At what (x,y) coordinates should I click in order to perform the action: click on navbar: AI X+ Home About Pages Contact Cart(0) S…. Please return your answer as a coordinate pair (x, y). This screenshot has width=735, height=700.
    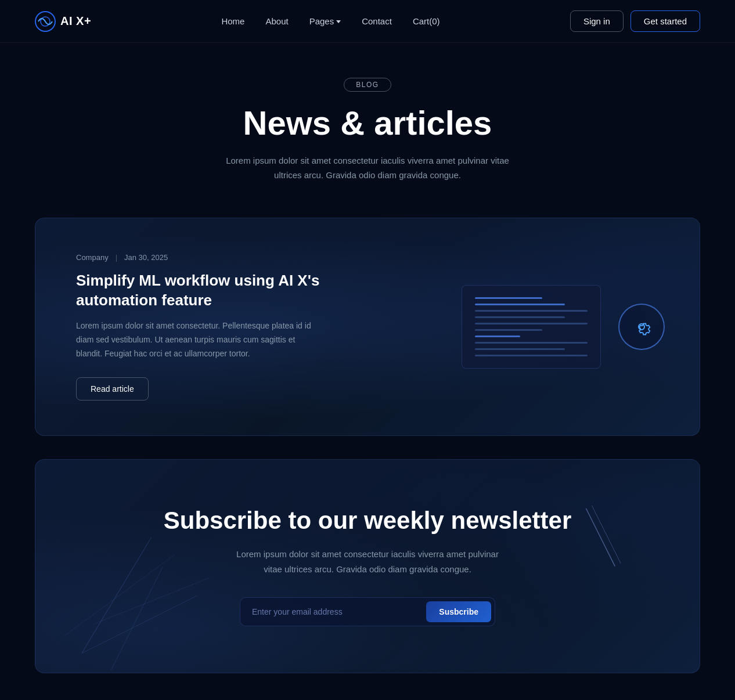
    Looking at the image, I should click on (368, 21).